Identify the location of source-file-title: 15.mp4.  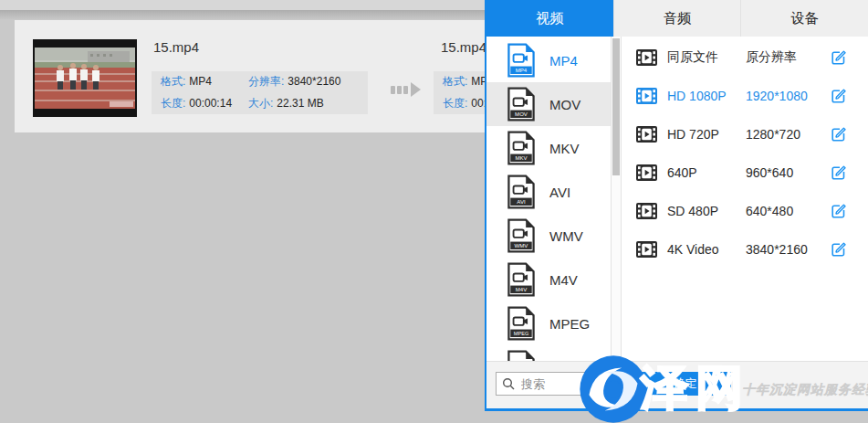
(176, 48).